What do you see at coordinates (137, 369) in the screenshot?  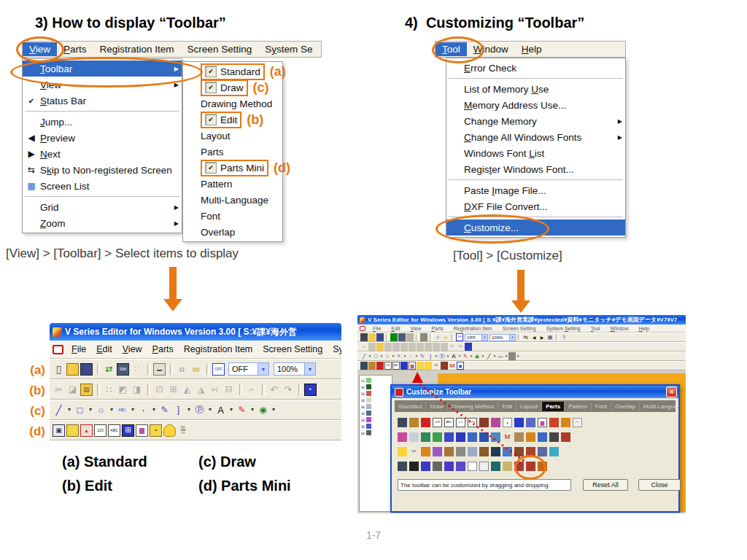 I see `link-disabled-icon: ∷` at bounding box center [137, 369].